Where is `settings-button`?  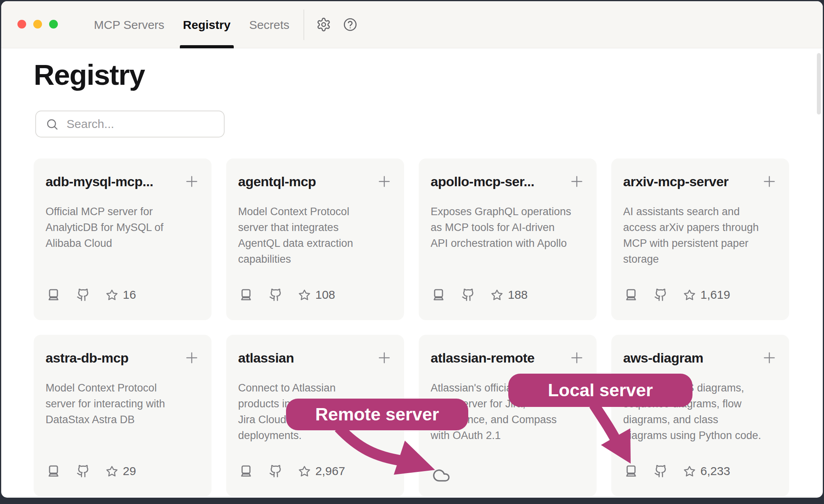 settings-button is located at coordinates (324, 25).